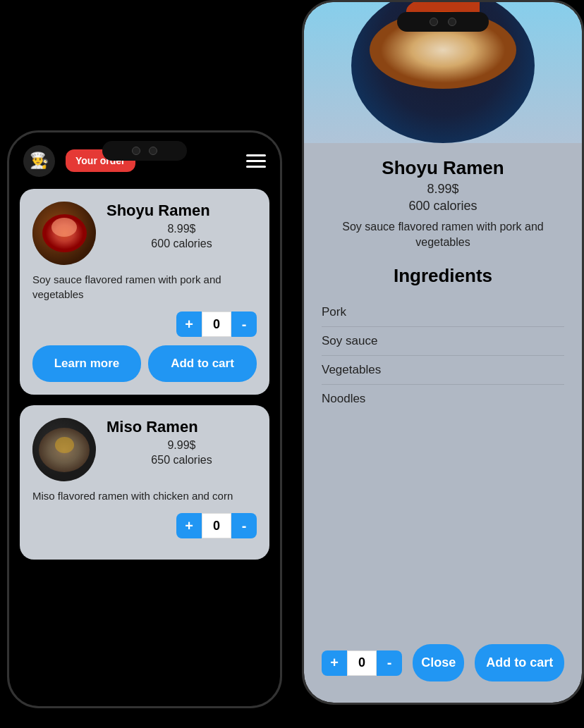 This screenshot has height=728, width=584. What do you see at coordinates (443, 399) in the screenshot?
I see `ingredient-noodles: Noodles` at bounding box center [443, 399].